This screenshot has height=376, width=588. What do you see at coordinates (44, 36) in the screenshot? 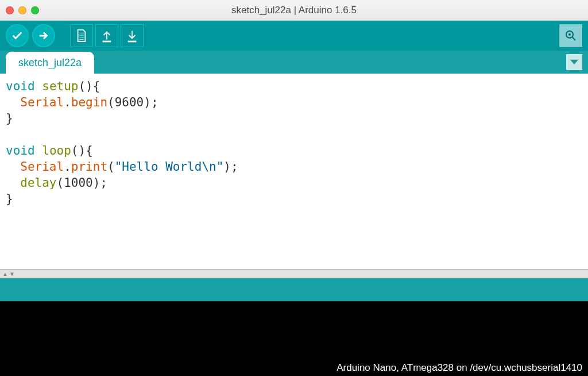
I see `upload-button` at bounding box center [44, 36].